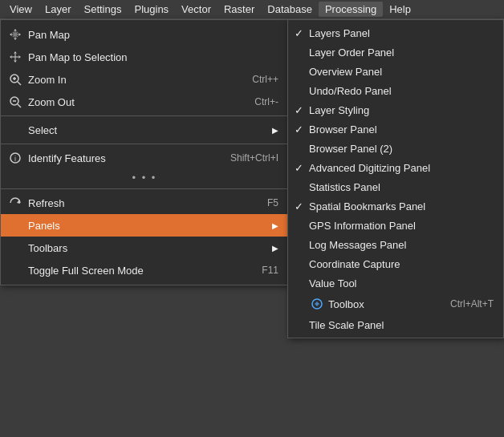  I want to click on layer-styling-label: Layer Styling, so click(401, 111).